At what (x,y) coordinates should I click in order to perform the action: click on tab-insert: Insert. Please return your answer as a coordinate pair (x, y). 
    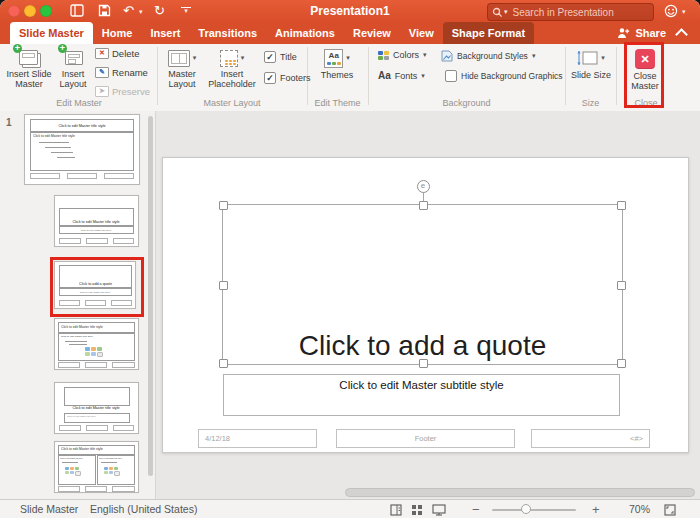
    Looking at the image, I should click on (165, 33).